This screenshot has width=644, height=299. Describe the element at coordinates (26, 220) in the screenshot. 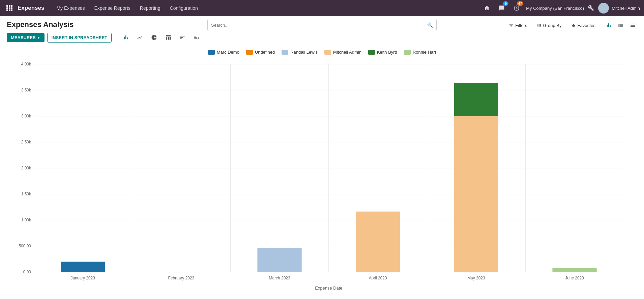

I see `y-axis-label: 1.00k` at that location.